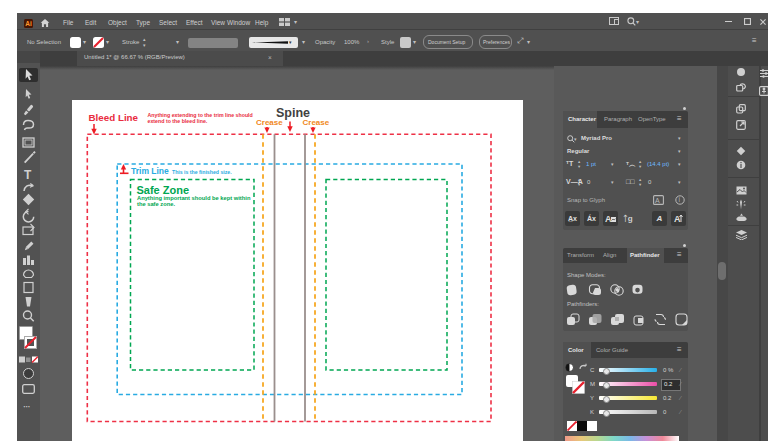 This screenshot has width=768, height=441. What do you see at coordinates (28, 175) in the screenshot?
I see `svg-text: T` at bounding box center [28, 175].